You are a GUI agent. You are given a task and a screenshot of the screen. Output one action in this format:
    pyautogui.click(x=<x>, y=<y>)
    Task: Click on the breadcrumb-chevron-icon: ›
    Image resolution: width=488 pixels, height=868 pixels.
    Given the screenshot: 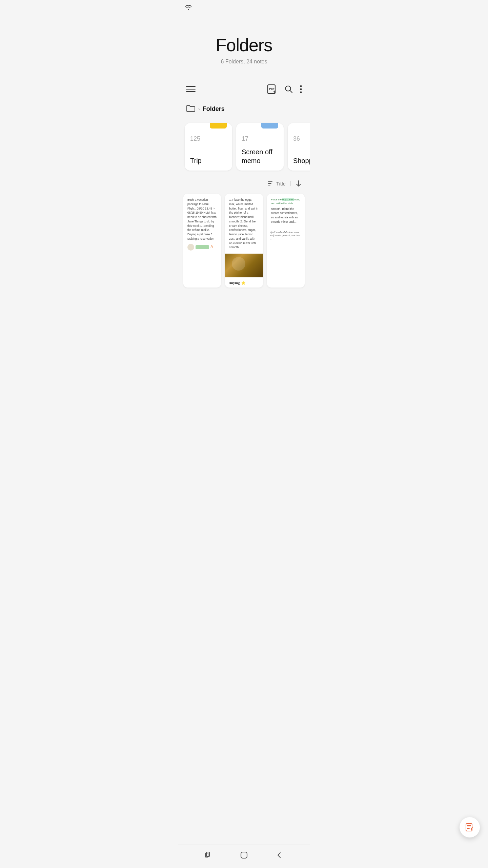 What is the action you would take?
    pyautogui.click(x=199, y=109)
    